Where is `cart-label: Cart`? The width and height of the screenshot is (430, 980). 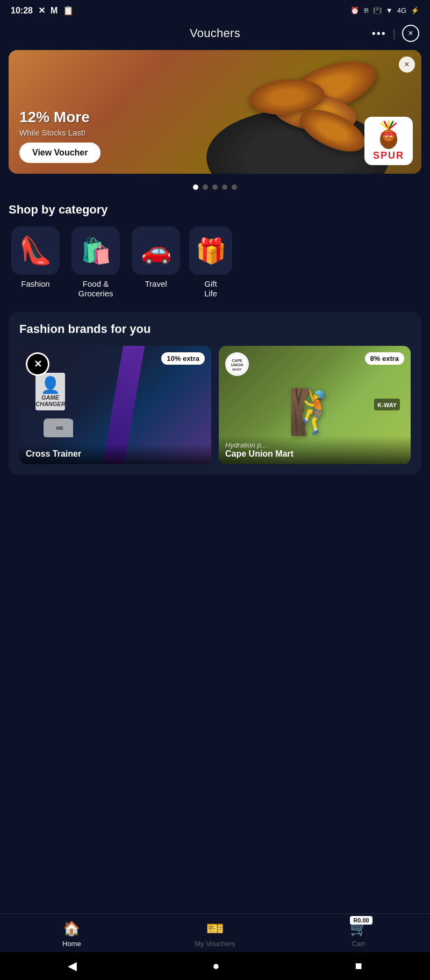 cart-label: Cart is located at coordinates (358, 943).